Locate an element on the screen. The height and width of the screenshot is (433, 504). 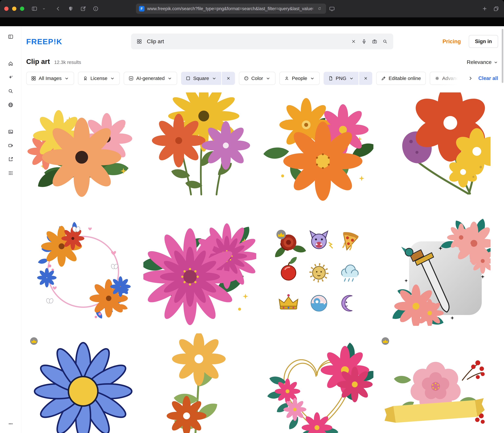
chip-label: Square is located at coordinates (201, 78).